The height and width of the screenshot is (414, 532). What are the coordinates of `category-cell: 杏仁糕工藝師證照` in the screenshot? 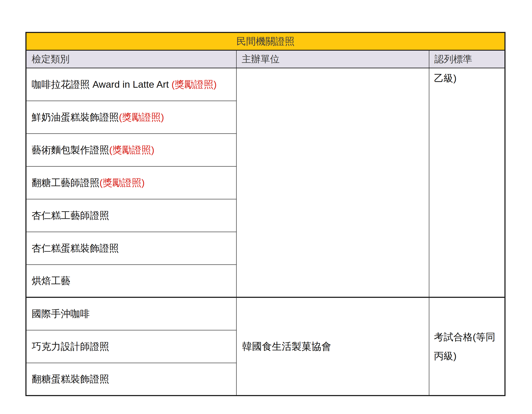 It's located at (131, 216).